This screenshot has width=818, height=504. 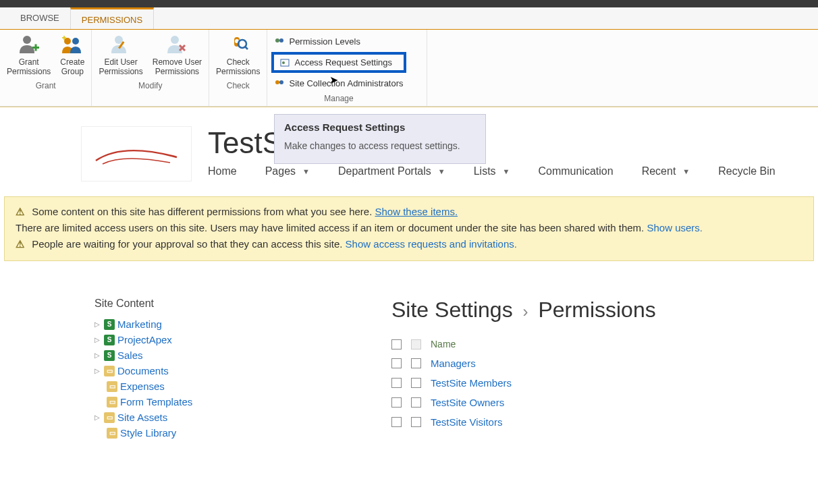 What do you see at coordinates (142, 417) in the screenshot?
I see `tree-label: Site Assets` at bounding box center [142, 417].